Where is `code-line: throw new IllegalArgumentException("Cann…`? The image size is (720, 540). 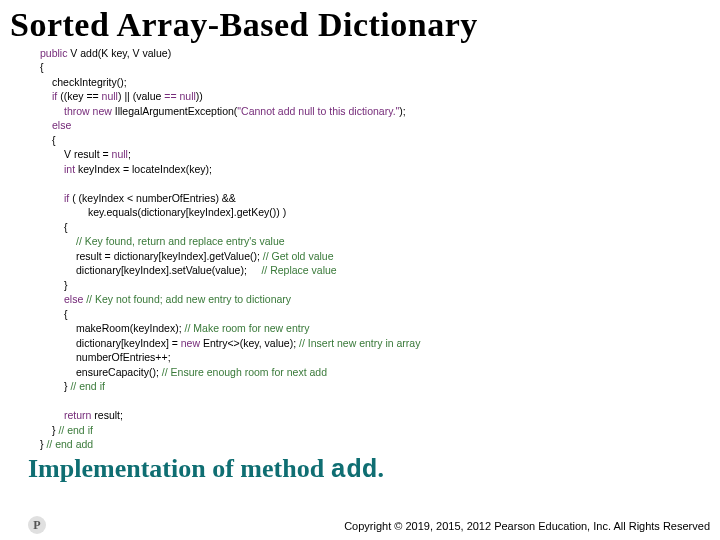 code-line: throw new IllegalArgumentException("Cann… is located at coordinates (374, 111).